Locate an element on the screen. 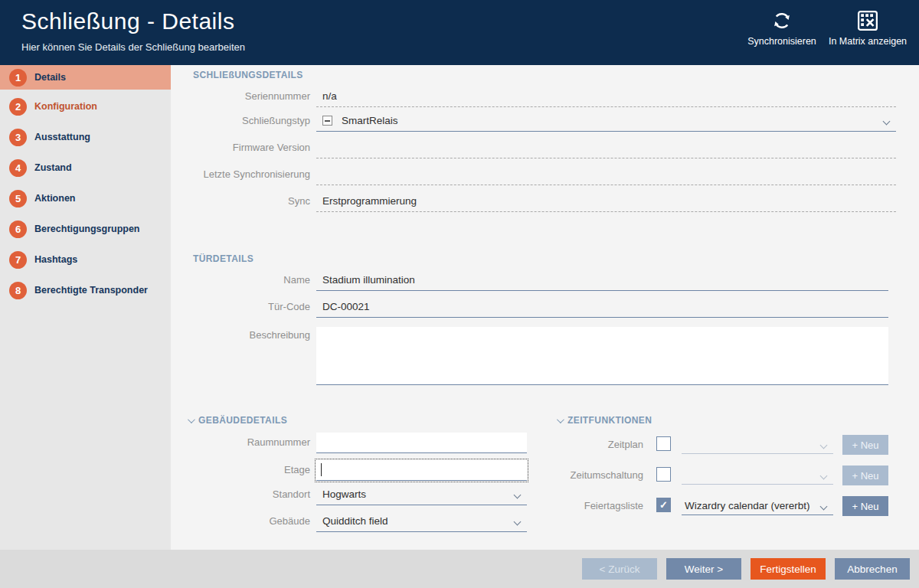  time-switching-dropdown is located at coordinates (757, 476).